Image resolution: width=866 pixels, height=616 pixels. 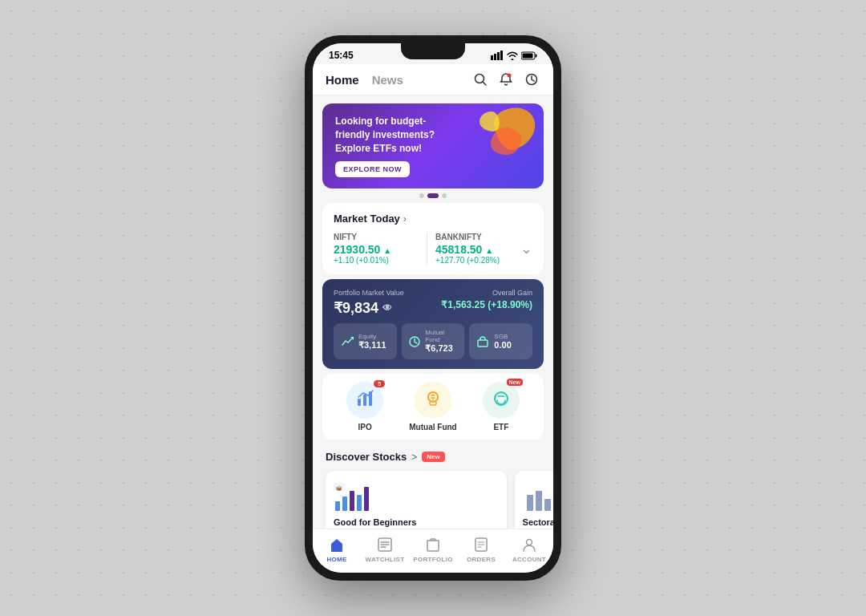 What do you see at coordinates (369, 308) in the screenshot?
I see `portfolio-value: ₹9,834 👁` at bounding box center [369, 308].